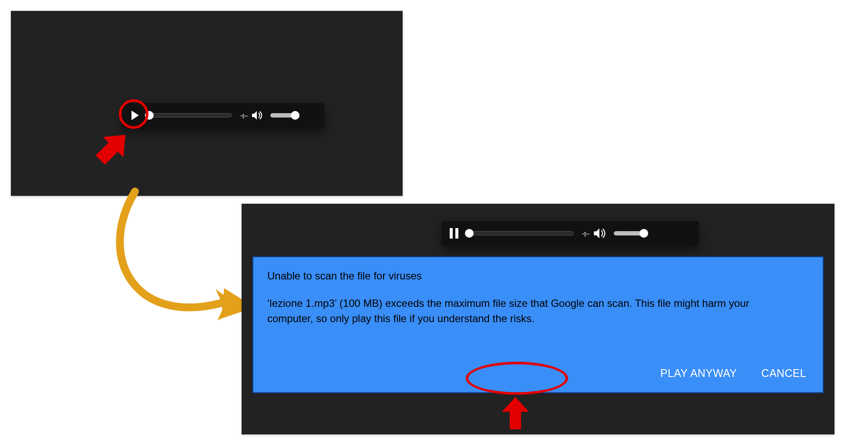 The image size is (868, 444). I want to click on play-button, so click(134, 115).